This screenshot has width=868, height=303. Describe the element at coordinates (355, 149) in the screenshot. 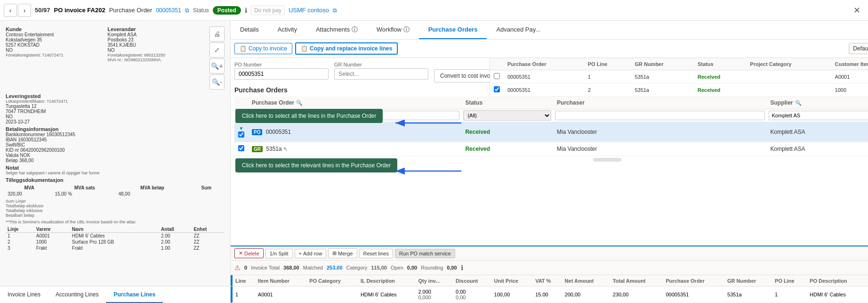

I see `po-row-2-number: GR 5351a ↖` at that location.